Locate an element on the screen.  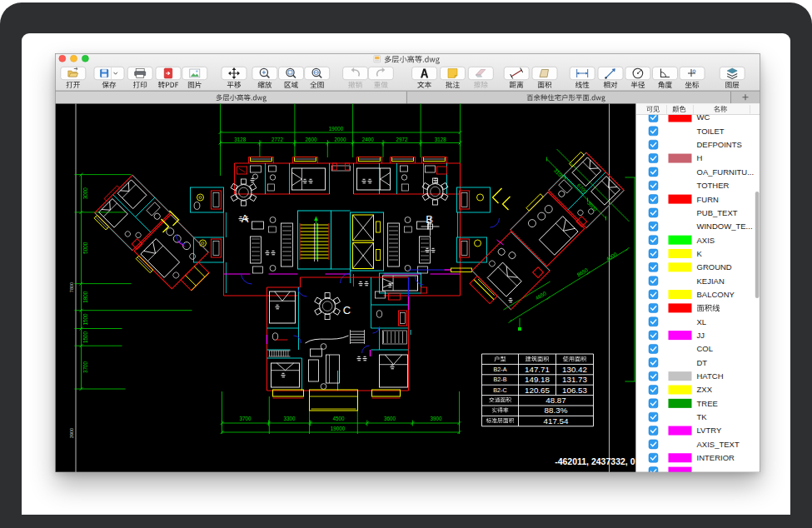
svg-text: TOILET is located at coordinates (710, 132).